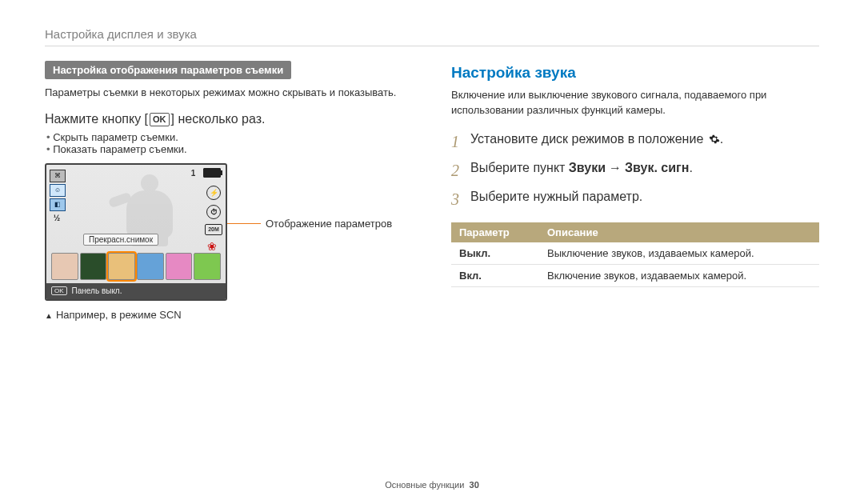  What do you see at coordinates (218, 118) in the screenshot?
I see `text: ] несколько раз.` at bounding box center [218, 118].